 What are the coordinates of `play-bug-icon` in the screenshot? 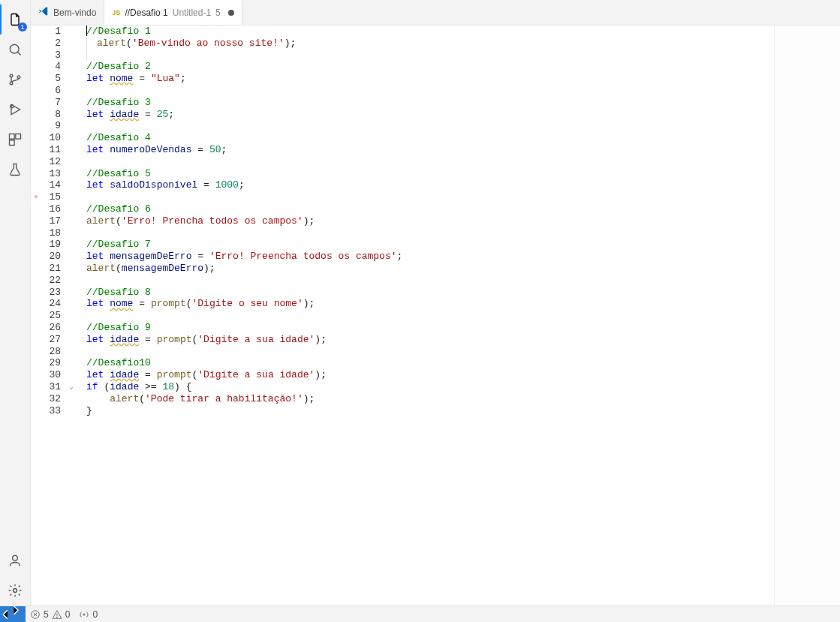 It's located at (15, 110).